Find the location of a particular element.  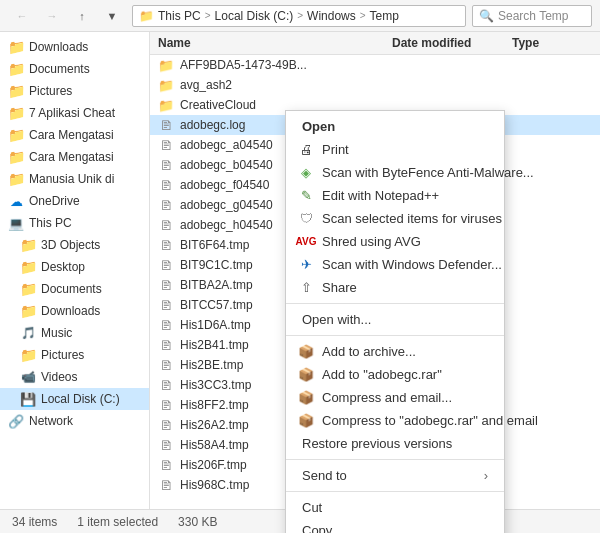

drive-icon: 💾 is located at coordinates (28, 399).